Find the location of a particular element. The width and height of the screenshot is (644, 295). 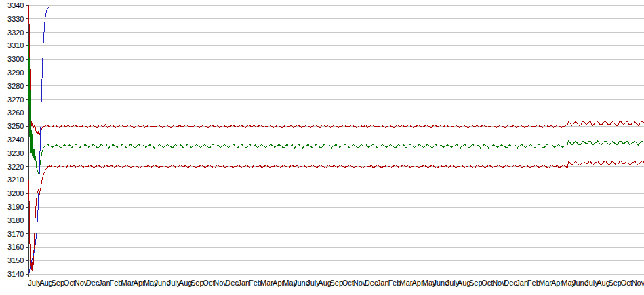

y-tick-label: 3280 is located at coordinates (16, 86).